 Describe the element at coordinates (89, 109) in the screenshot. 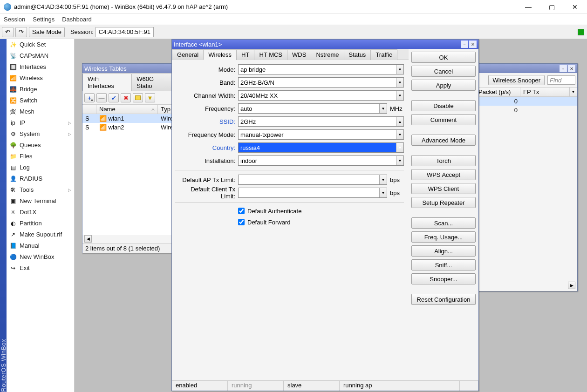

I see `wt-col-flag` at that location.